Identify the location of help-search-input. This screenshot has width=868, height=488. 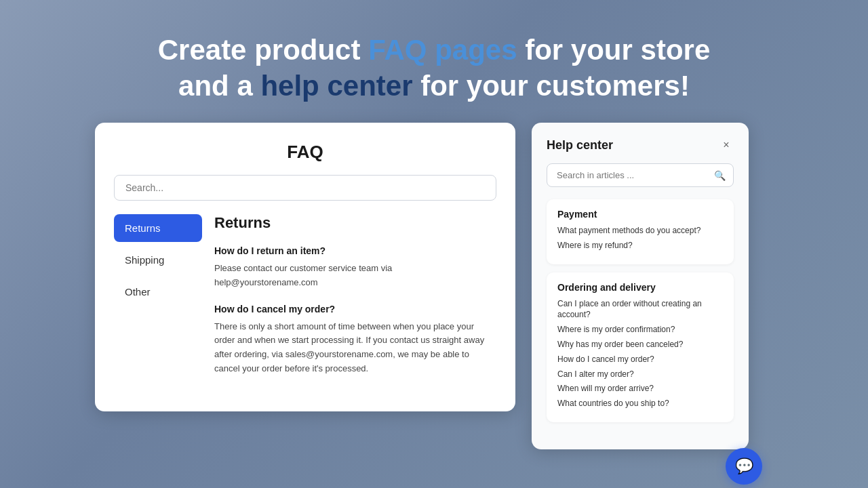
(640, 175).